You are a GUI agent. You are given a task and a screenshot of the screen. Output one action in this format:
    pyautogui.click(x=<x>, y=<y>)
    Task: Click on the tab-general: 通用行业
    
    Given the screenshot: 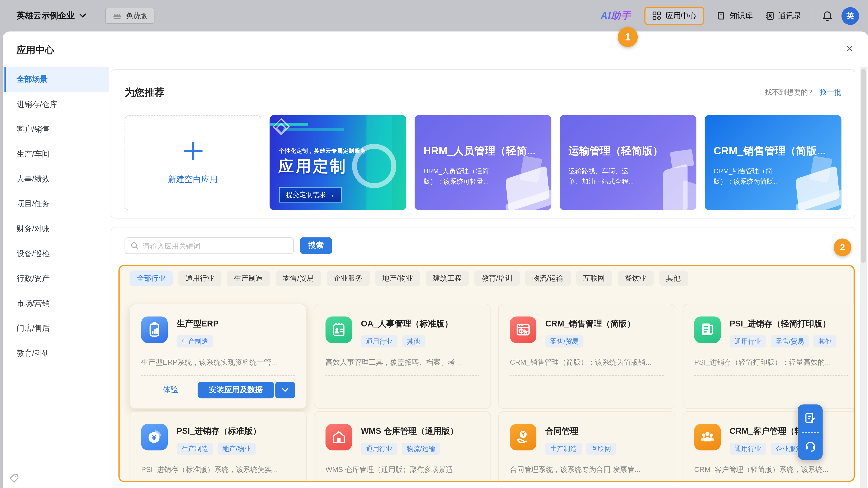 What is the action you would take?
    pyautogui.click(x=200, y=279)
    